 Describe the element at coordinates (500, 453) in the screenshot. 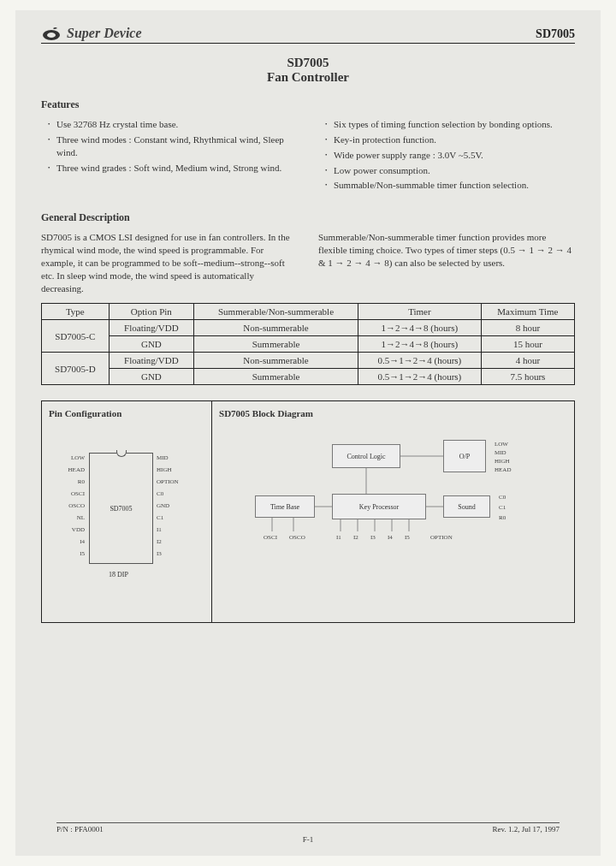

I see `sig-out-mid: MID` at that location.